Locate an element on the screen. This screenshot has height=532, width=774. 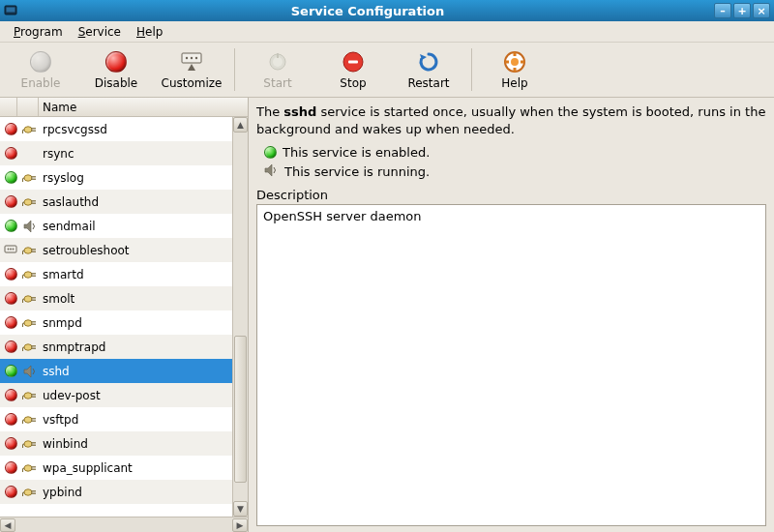
header-col-running is located at coordinates (28, 106).